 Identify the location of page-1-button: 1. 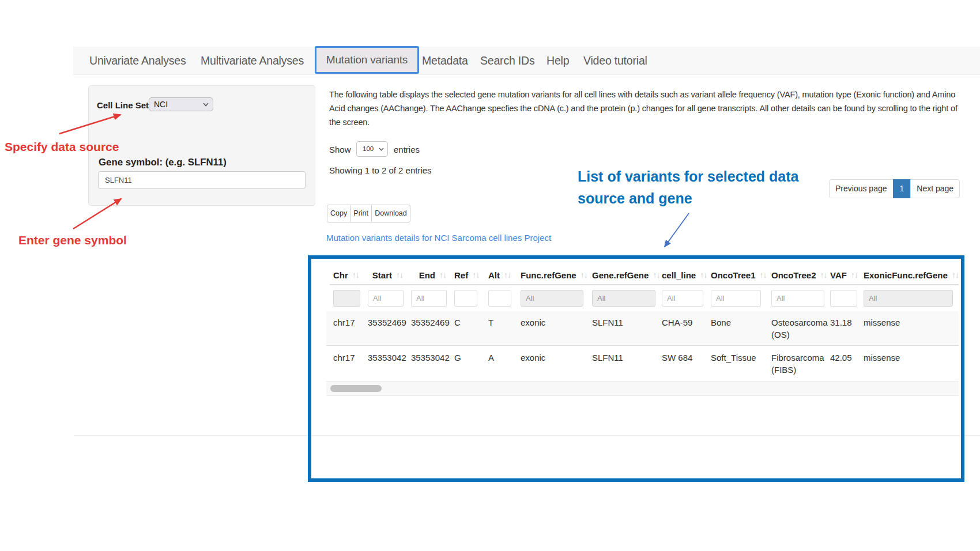
(902, 189).